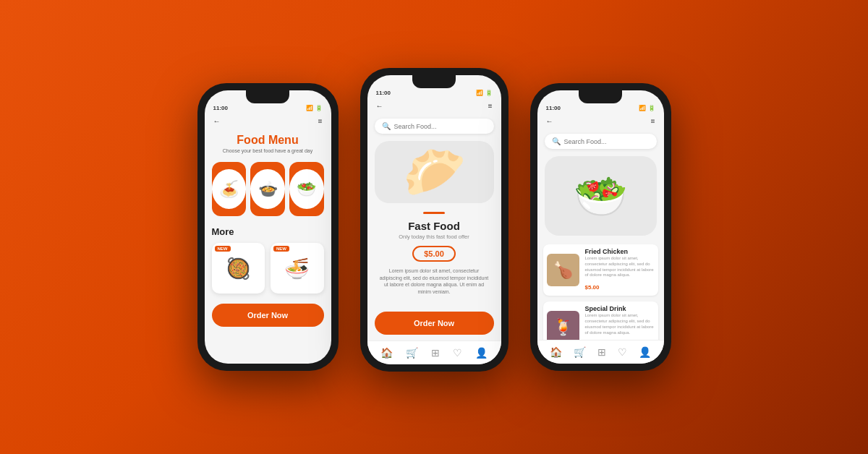 The width and height of the screenshot is (868, 454). I want to click on food-cards-row: 🍝 🍲 🥗, so click(268, 189).